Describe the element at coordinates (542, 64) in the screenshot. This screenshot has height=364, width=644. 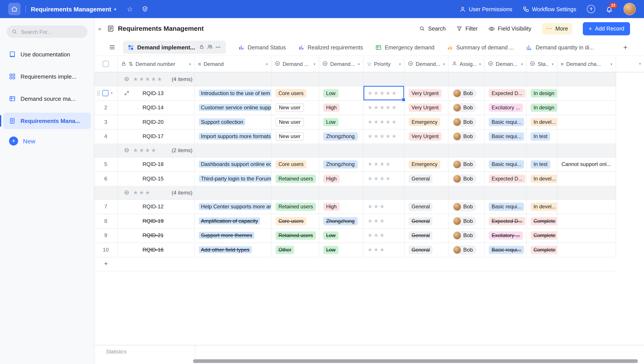
I see `column-header: Sta...▾` at that location.